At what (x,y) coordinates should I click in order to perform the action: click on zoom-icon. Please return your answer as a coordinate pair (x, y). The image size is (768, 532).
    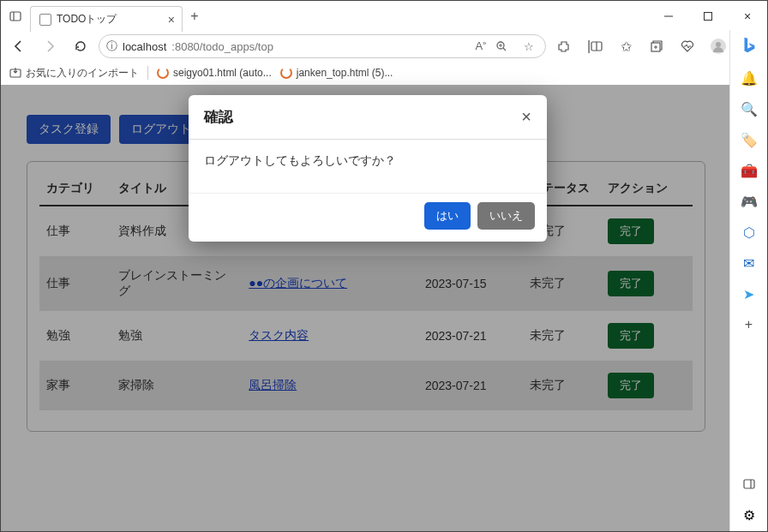
    Looking at the image, I should click on (505, 46).